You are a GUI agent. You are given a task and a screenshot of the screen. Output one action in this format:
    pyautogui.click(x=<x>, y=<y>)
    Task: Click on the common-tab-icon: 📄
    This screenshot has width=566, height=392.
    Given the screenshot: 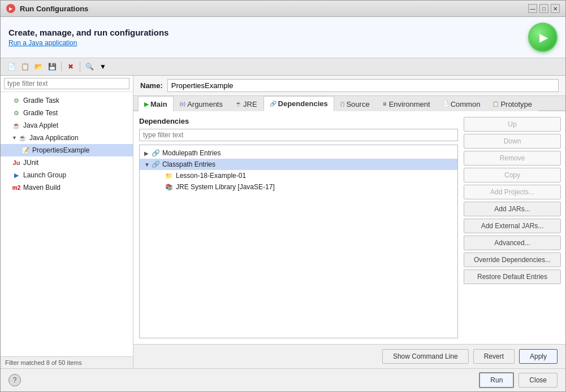 What is the action you would take?
    pyautogui.click(x=446, y=104)
    